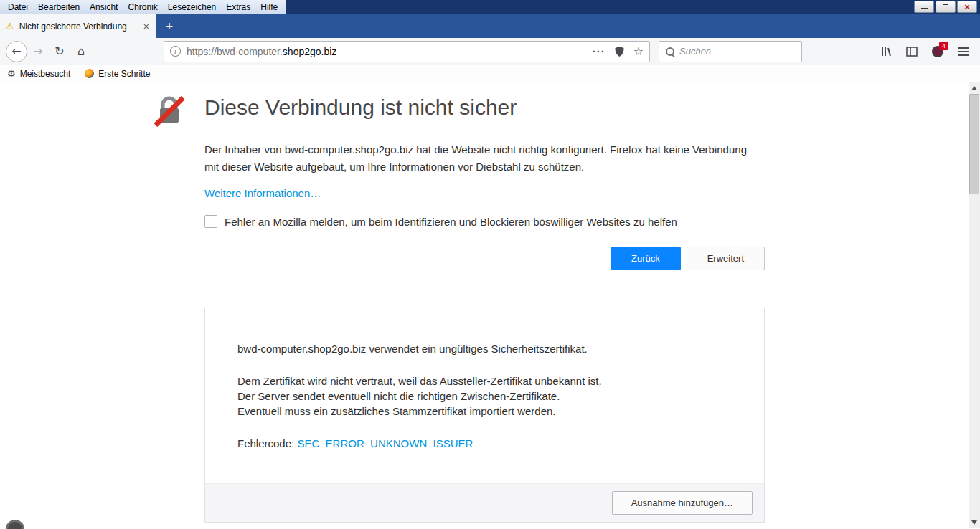  What do you see at coordinates (726, 258) in the screenshot?
I see `advanced-button: Erweitert` at bounding box center [726, 258].